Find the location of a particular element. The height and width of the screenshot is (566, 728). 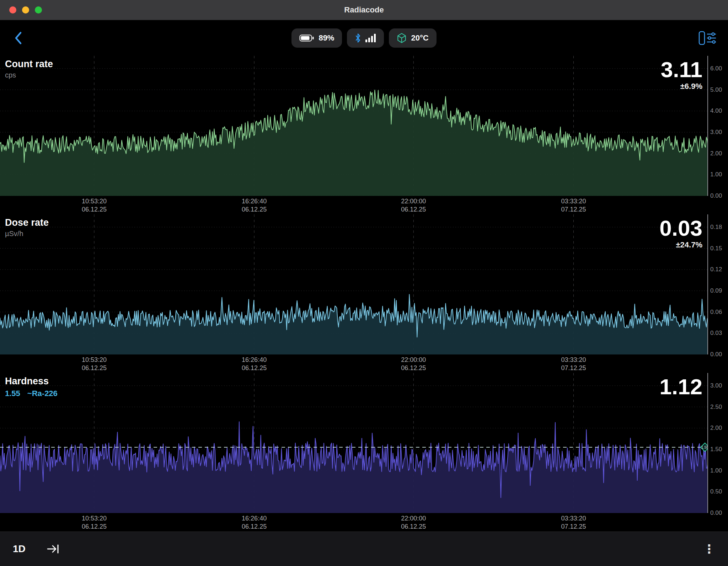

dose-rate-readout: 0.03 ±24.7% is located at coordinates (681, 233).